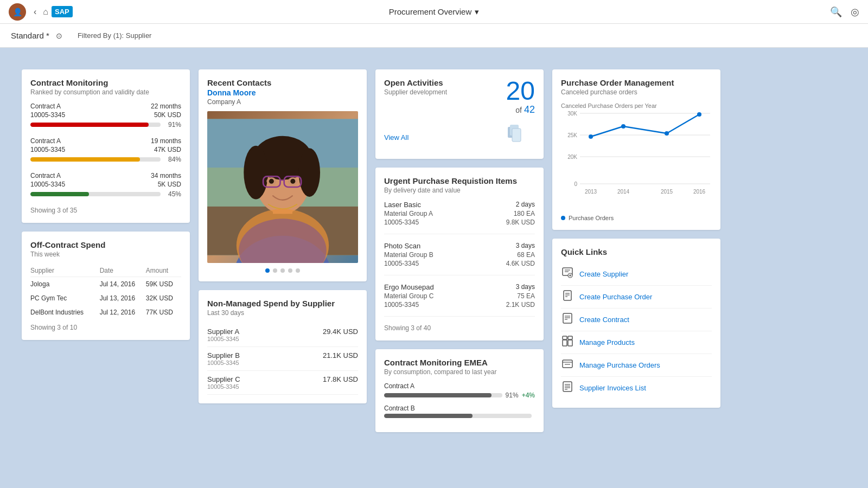 The image size is (868, 488). I want to click on contract-showing-text: Showing 3 of 35, so click(106, 210).